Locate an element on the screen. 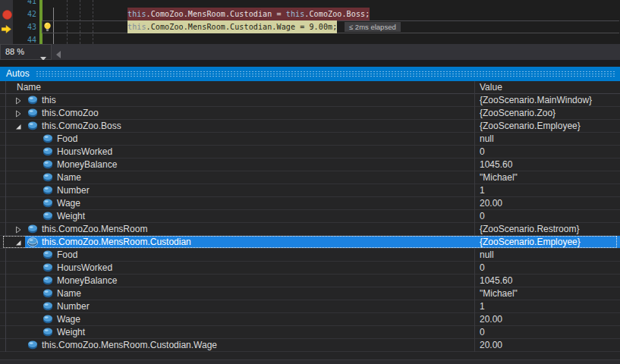 The width and height of the screenshot is (620, 364). column-header-value: Value is located at coordinates (491, 87).